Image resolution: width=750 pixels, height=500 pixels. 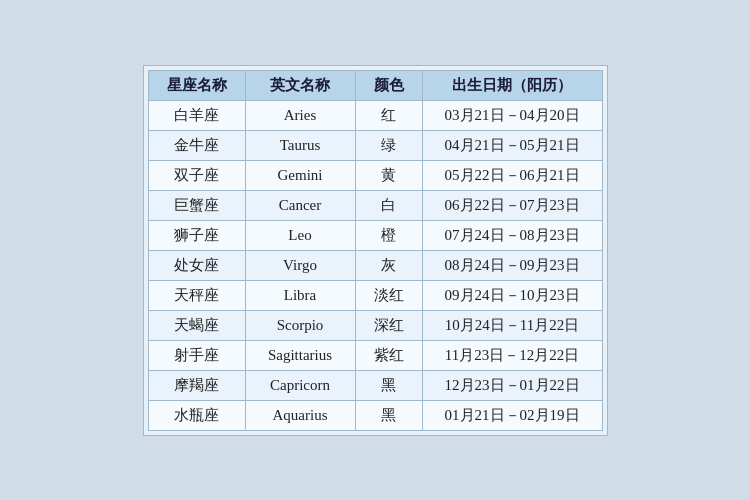 What do you see at coordinates (375, 325) in the screenshot?
I see `table-row: 天蝎座Scorpio深红10月24日－11月22日` at bounding box center [375, 325].